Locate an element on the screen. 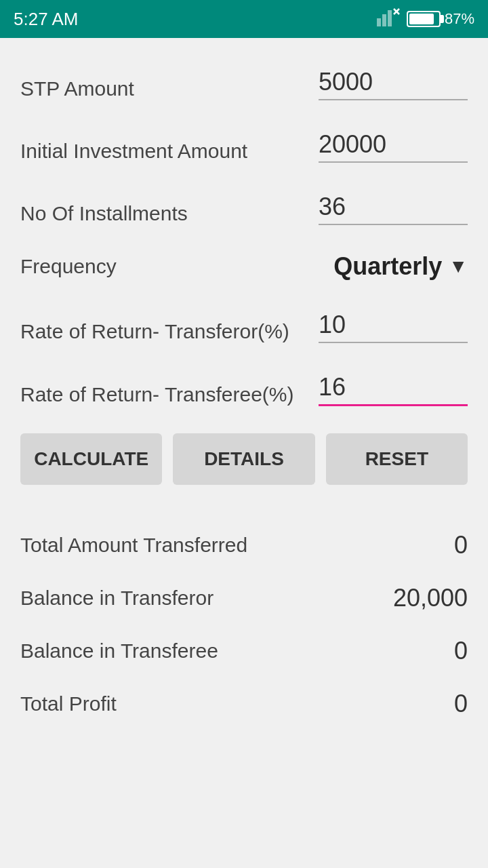  stp-amount-row: STP Amount is located at coordinates (244, 83).